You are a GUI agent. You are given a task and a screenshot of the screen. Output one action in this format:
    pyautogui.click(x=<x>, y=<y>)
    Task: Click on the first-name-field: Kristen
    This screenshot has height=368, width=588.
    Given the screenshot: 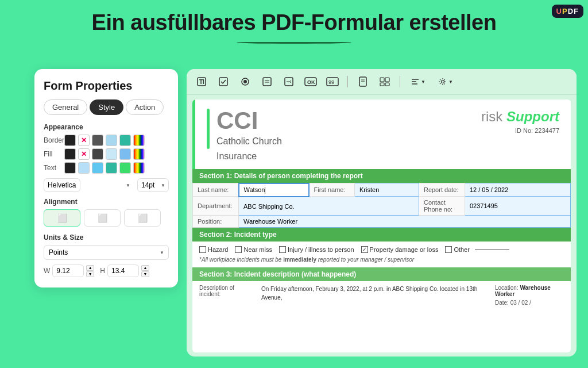 What is the action you would take?
    pyautogui.click(x=387, y=190)
    